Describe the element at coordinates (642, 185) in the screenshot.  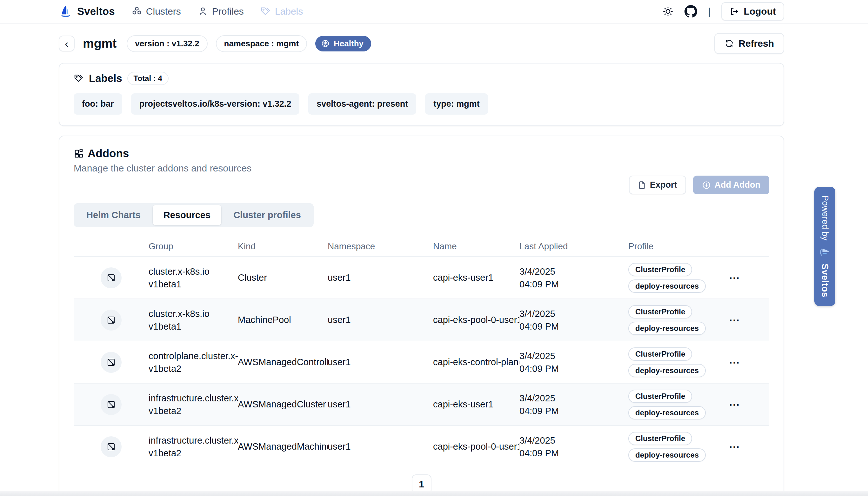
I see `file-icon` at that location.